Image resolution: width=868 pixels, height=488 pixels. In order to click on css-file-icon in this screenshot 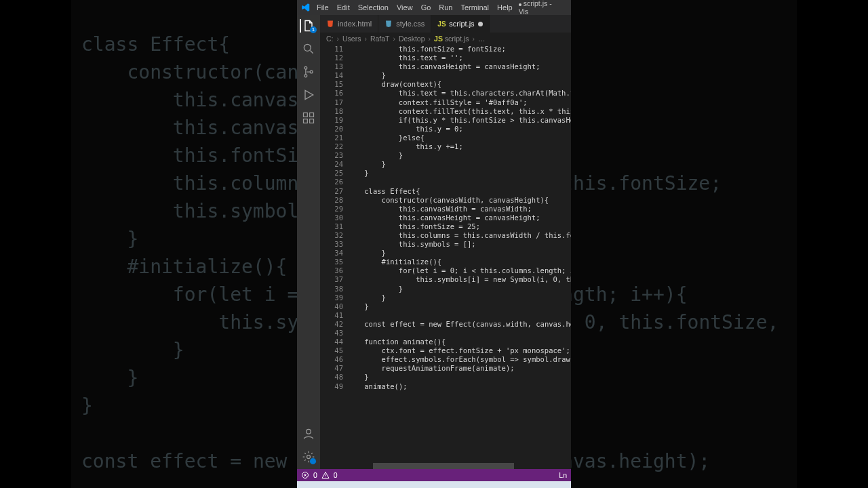, I will do `click(389, 24)`.